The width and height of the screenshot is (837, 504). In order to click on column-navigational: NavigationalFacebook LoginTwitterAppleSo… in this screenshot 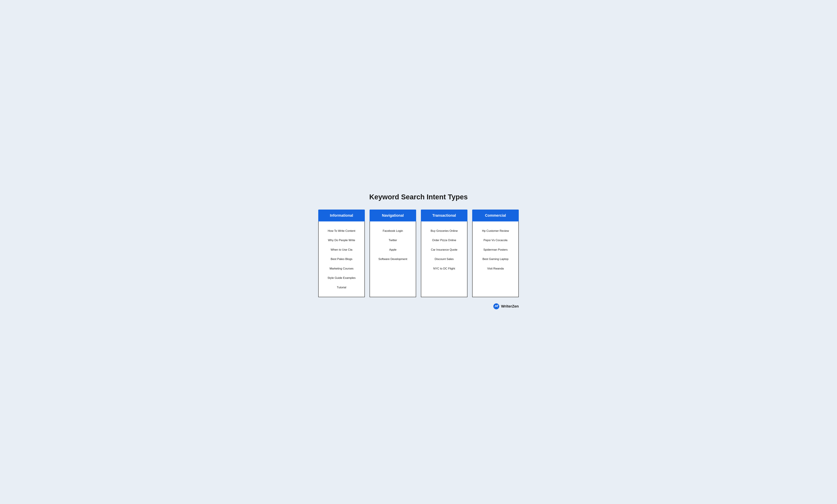, I will do `click(393, 253)`.